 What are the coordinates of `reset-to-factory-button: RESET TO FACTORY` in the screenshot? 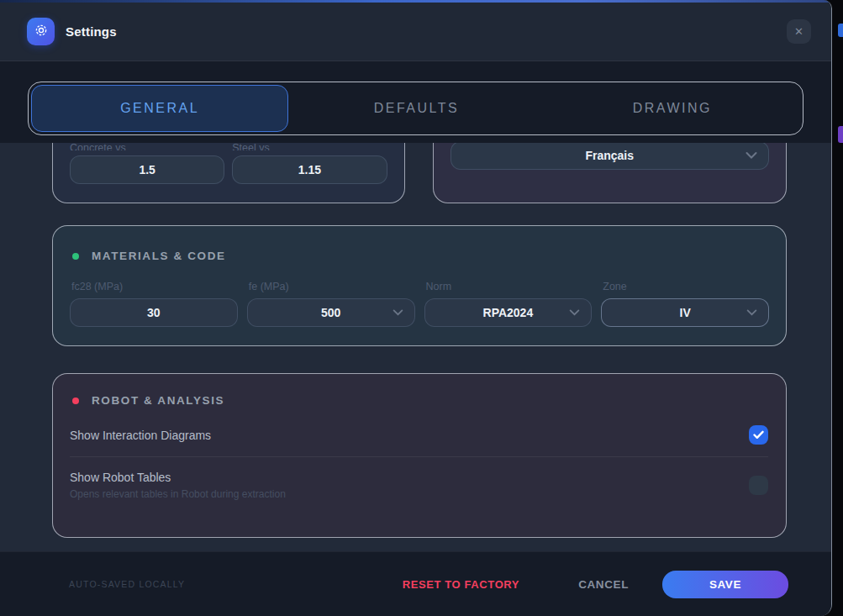 It's located at (461, 585).